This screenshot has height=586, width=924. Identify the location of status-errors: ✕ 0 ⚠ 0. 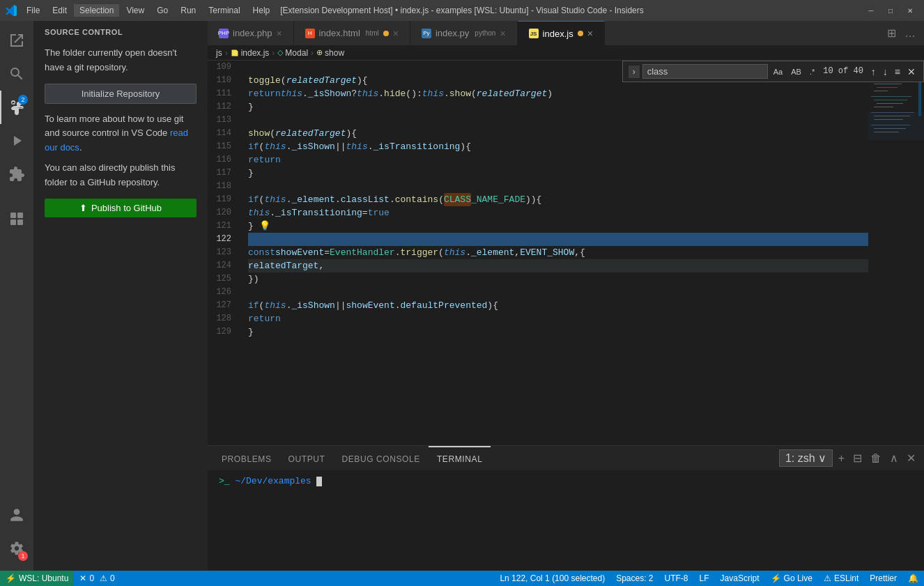
(97, 578).